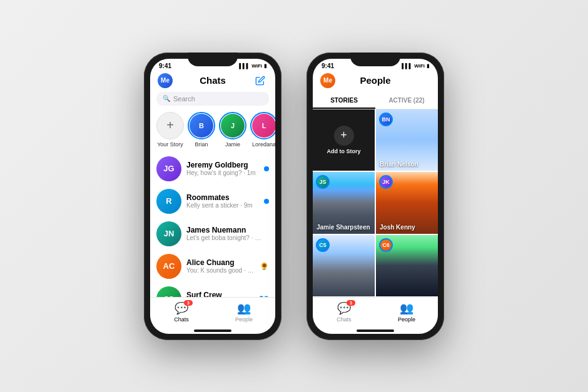 The width and height of the screenshot is (588, 392). I want to click on chat-info-surfcrew: Surf Crew You: See you there! · Mon, so click(220, 294).